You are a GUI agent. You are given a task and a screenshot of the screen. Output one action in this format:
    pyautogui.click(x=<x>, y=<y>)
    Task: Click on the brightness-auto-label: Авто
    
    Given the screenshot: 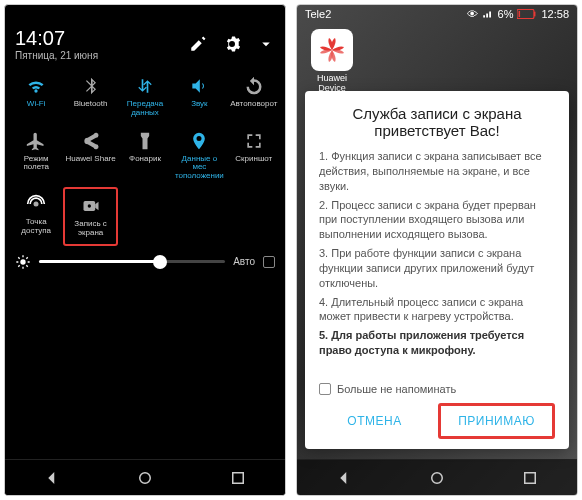 What is the action you would take?
    pyautogui.click(x=244, y=262)
    